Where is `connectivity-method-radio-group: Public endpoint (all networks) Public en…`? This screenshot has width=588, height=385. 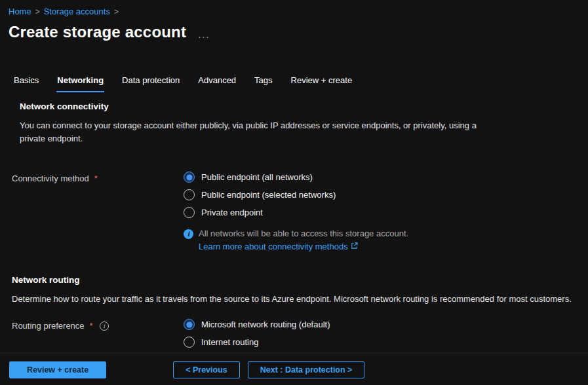 connectivity-method-radio-group: Public endpoint (all networks) Public en… is located at coordinates (296, 195).